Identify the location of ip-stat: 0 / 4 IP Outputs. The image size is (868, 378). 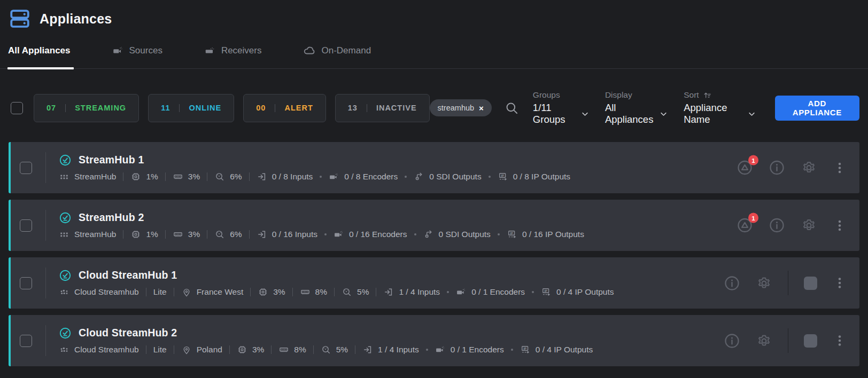
(585, 292).